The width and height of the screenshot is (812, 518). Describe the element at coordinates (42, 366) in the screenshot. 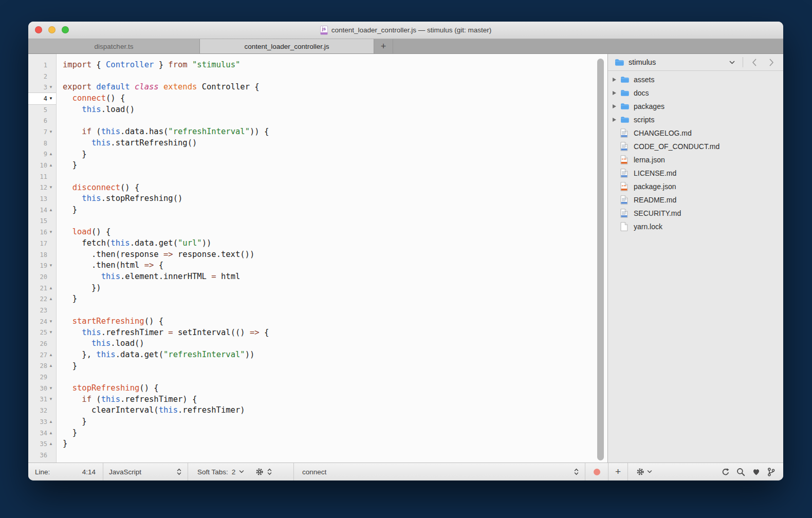

I see `gutter-row: 28▲` at that location.